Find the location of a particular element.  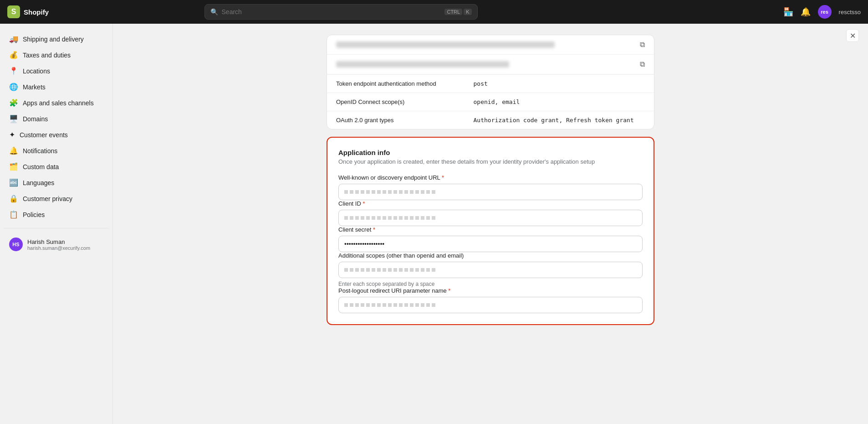

sidebar-label-customer-events: Customer events is located at coordinates (44, 135).